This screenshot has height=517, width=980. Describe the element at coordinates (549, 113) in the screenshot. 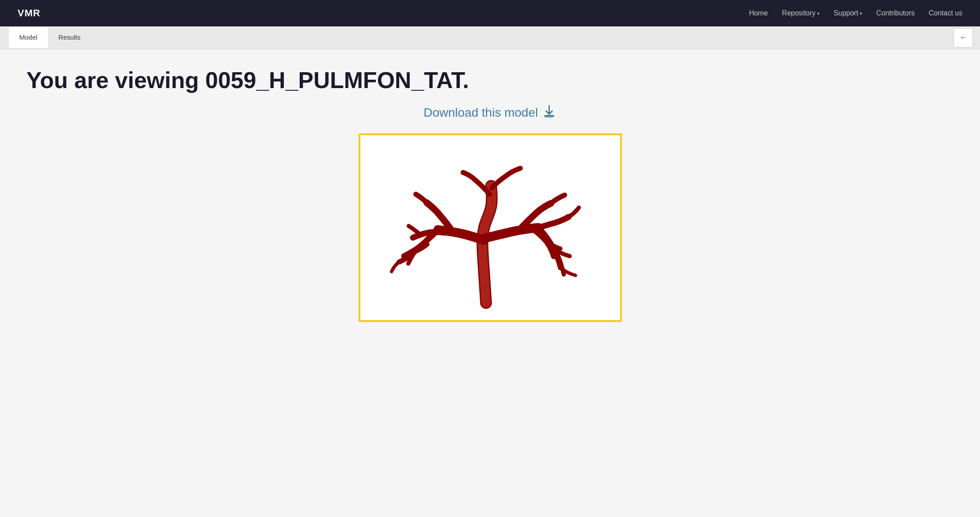

I see `download-icon` at that location.